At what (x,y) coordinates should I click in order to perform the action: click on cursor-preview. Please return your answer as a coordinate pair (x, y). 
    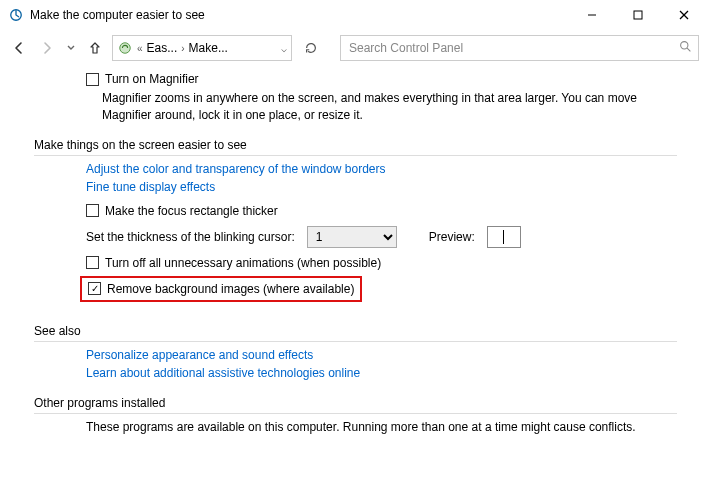
    Looking at the image, I should click on (504, 237).